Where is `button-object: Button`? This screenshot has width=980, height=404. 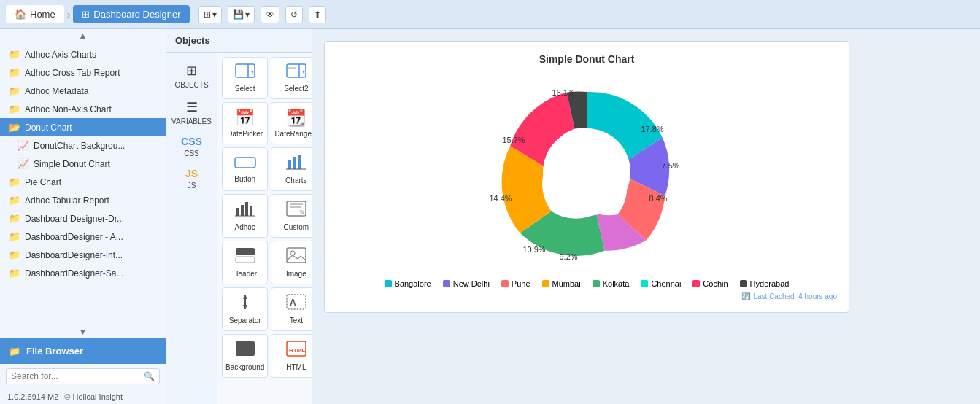
button-object: Button is located at coordinates (245, 169).